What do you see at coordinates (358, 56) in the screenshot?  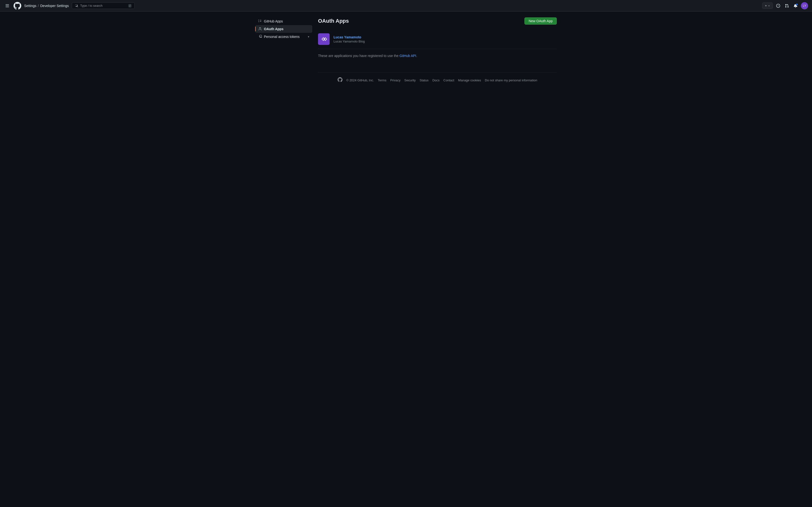 I see `description-text: These are applications you have register…` at bounding box center [358, 56].